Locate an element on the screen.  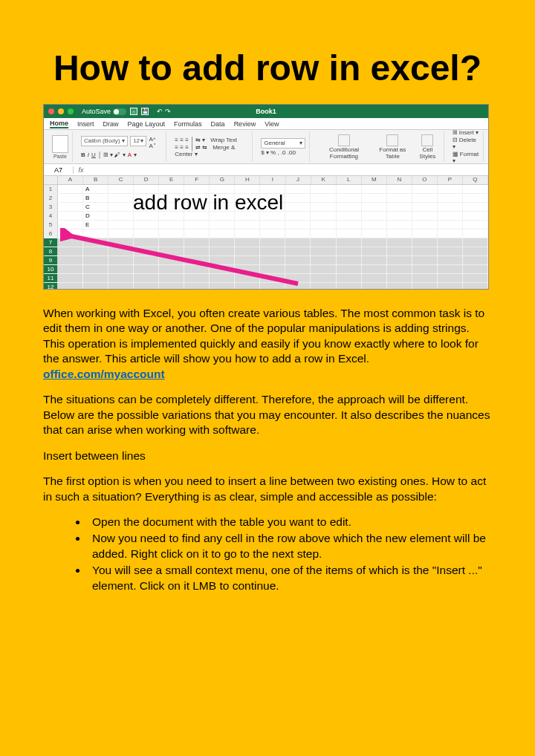
font-style-row: B I U │ ⊞ ▾ 🖌 ▾ A ▾ is located at coordinates (108, 154).